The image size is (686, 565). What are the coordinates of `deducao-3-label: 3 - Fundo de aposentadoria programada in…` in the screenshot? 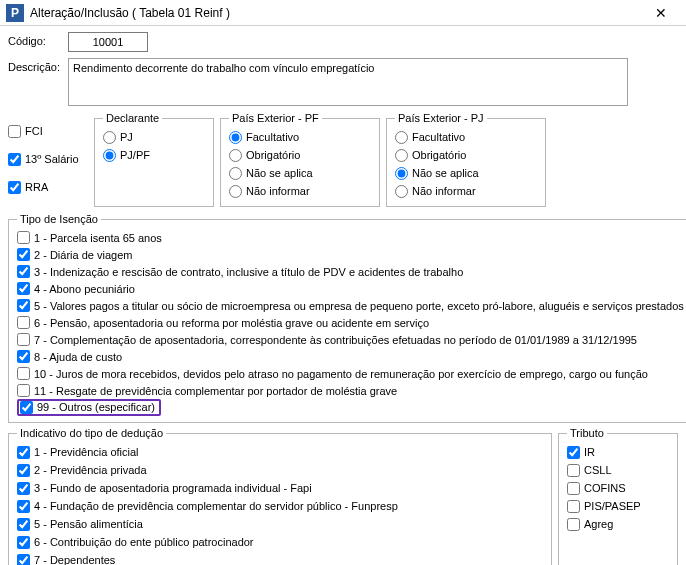 It's located at (173, 488).